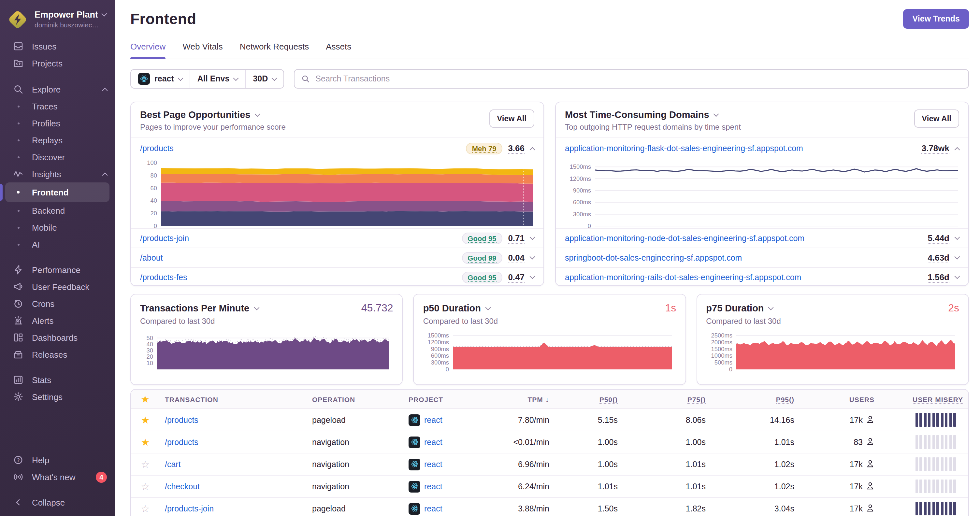 The width and height of the screenshot is (980, 516). I want to click on panel-title-row: Best Page Opportunities, so click(213, 115).